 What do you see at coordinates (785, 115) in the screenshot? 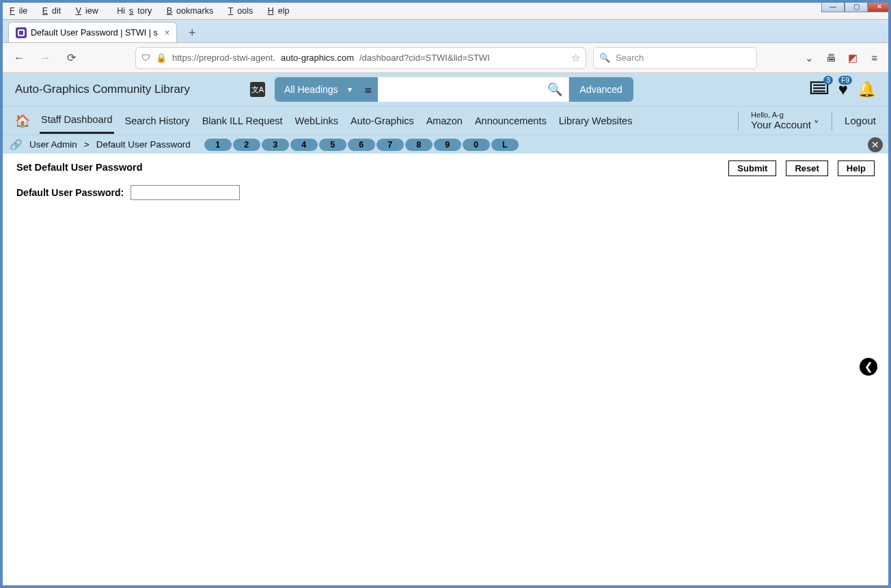
I see `hello-text: Hello, A-g` at bounding box center [785, 115].